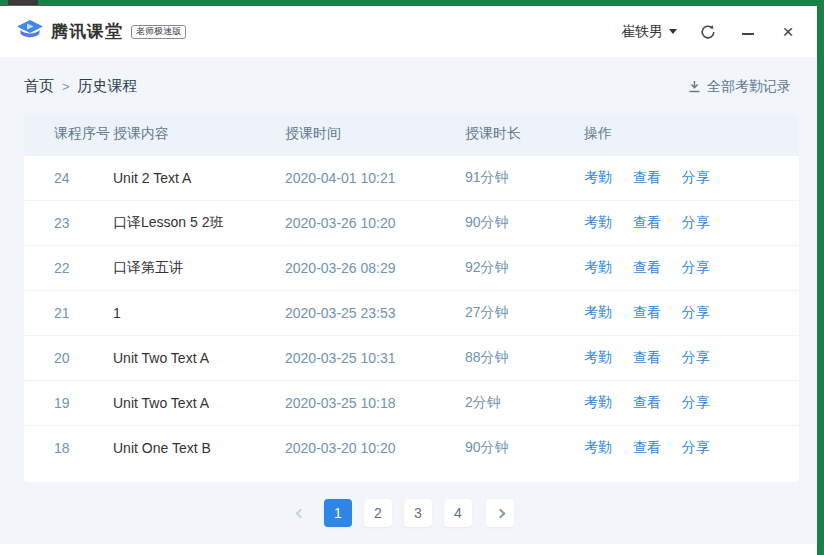  What do you see at coordinates (524, 134) in the screenshot?
I see `header-duration: 授课时长` at bounding box center [524, 134].